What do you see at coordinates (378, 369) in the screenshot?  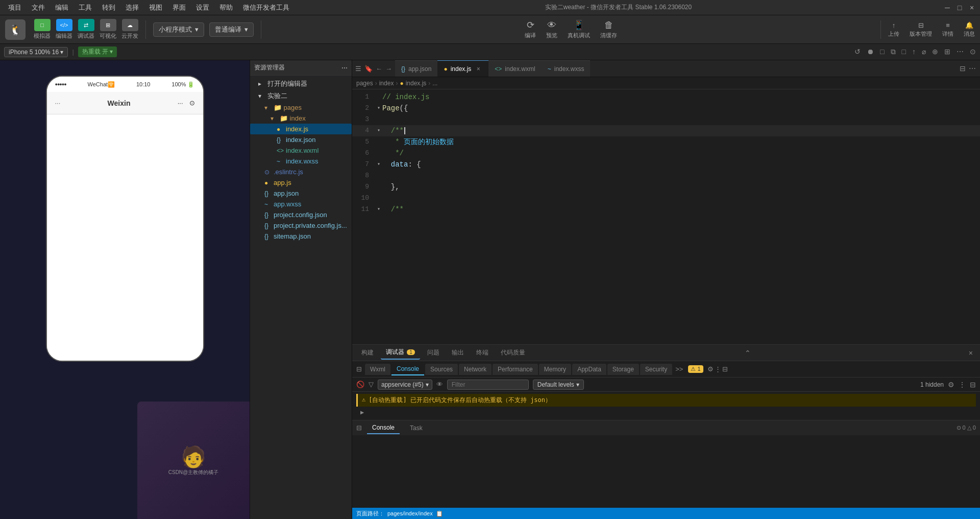 I see `devtools-tab-wxml: Wxml` at bounding box center [378, 369].